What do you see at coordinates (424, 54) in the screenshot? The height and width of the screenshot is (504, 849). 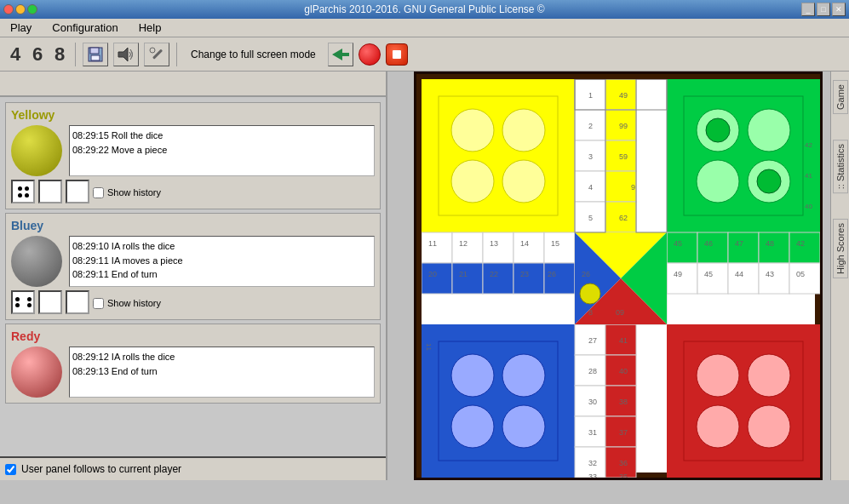 I see `toolbar: 4 6 8 Change to full screen mode` at bounding box center [424, 54].